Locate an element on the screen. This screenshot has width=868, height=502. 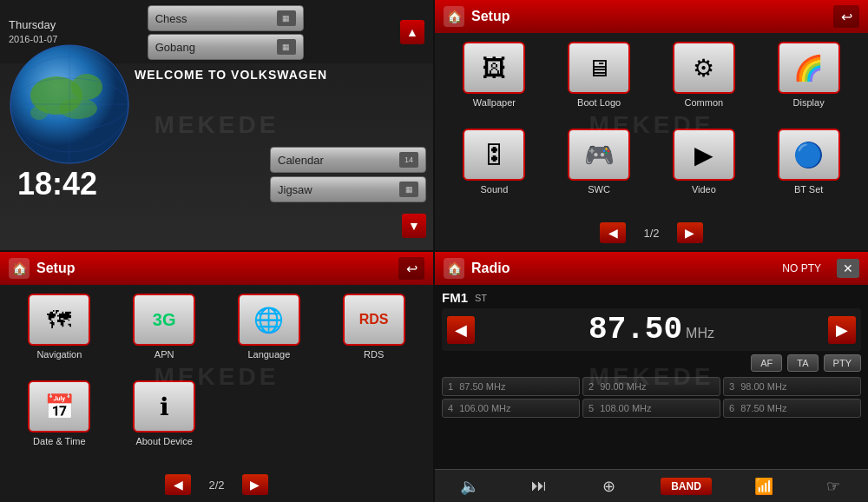
watermark-games: MEKEDE is located at coordinates (217, 125).